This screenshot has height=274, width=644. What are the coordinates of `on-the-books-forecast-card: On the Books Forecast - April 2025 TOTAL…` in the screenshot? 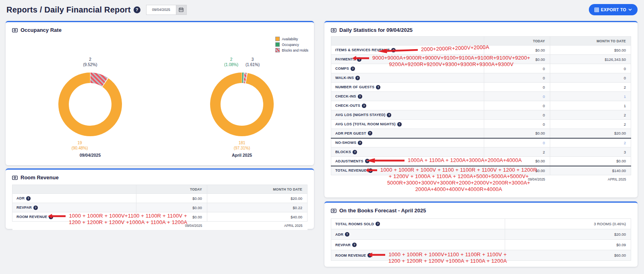 It's located at (481, 234).